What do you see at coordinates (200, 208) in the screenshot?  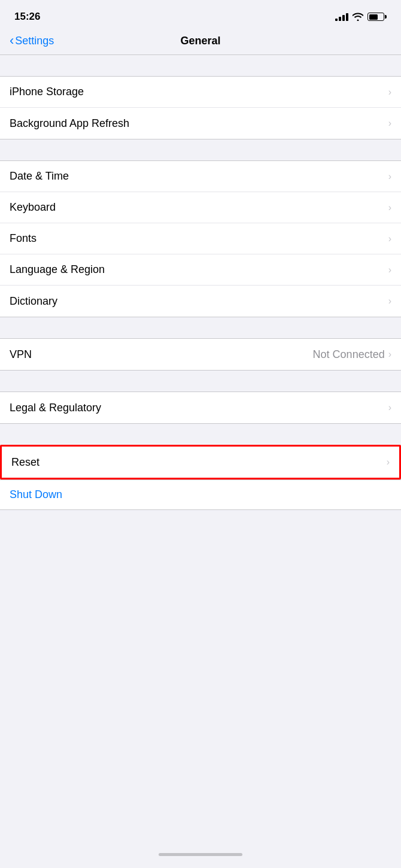 I see `keyboard-row: Keyboard ›` at bounding box center [200, 208].